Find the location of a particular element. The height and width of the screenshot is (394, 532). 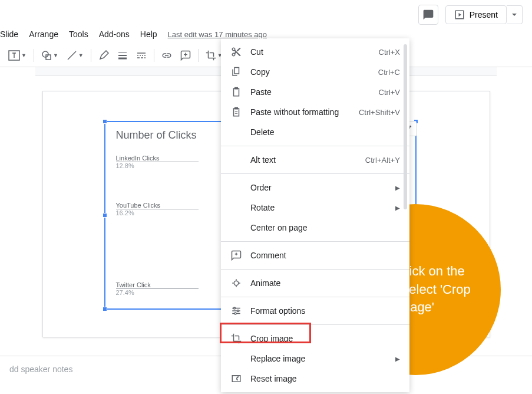

ctx-label: Copy is located at coordinates (315, 72).